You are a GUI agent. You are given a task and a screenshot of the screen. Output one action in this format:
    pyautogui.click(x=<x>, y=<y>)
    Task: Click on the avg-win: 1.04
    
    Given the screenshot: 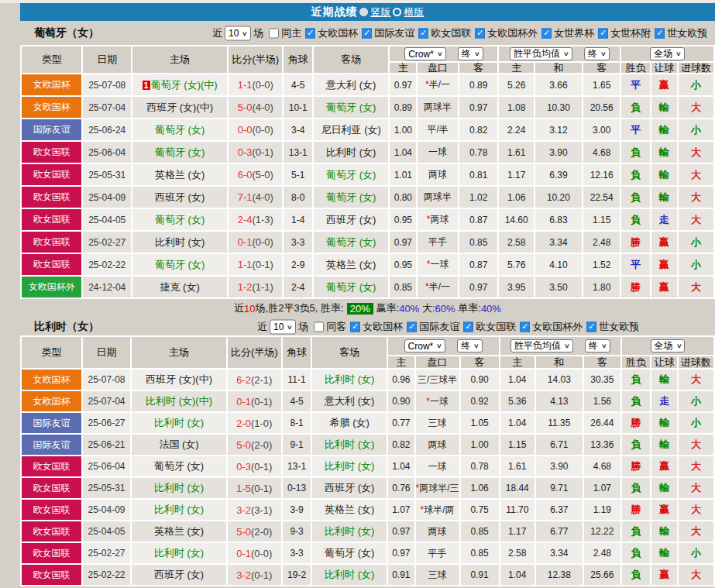 What is the action you would take?
    pyautogui.click(x=517, y=423)
    